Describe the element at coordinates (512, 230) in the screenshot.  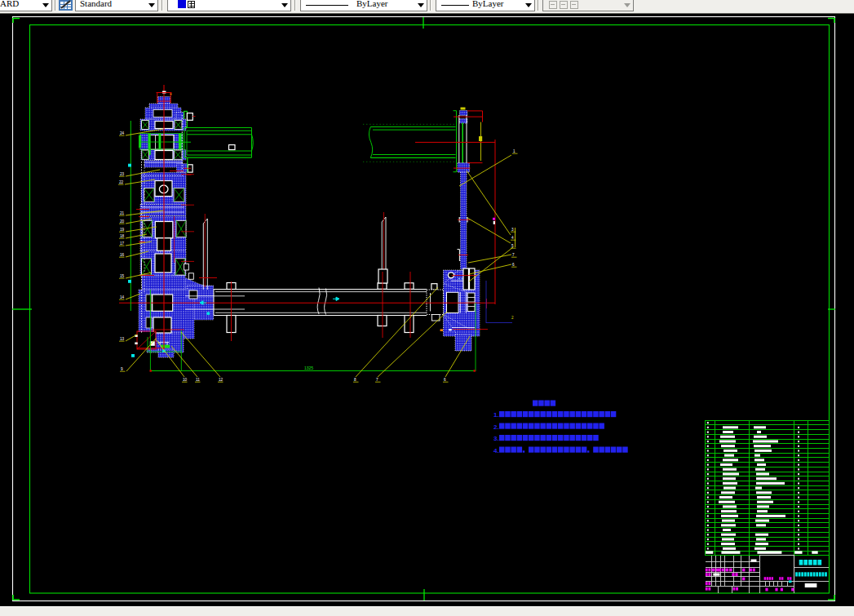
I see `svg-text: 3` at that location.